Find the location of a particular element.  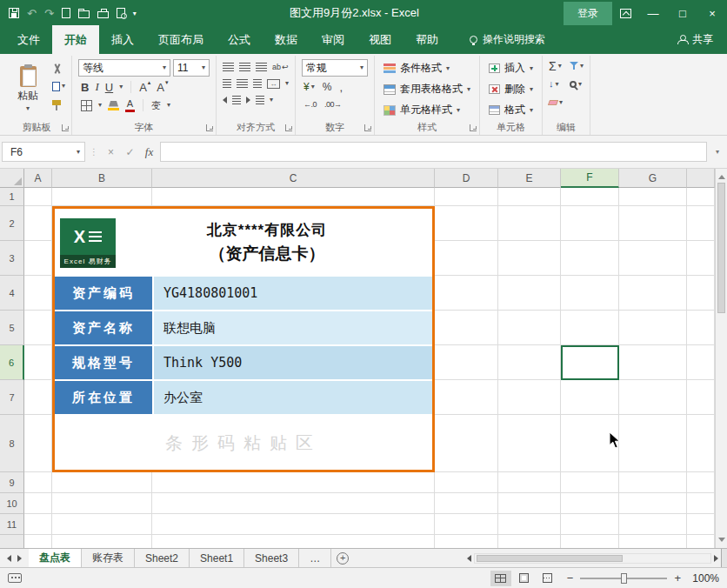

col-header-A: A is located at coordinates (38, 178).